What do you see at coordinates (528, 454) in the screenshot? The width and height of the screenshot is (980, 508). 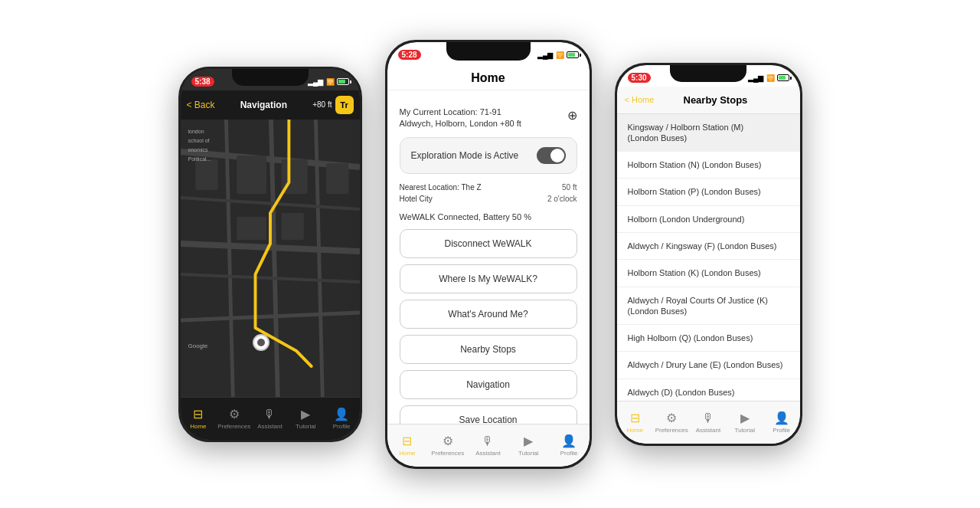 I see `center-tutorial-label: Tutorial` at bounding box center [528, 454].